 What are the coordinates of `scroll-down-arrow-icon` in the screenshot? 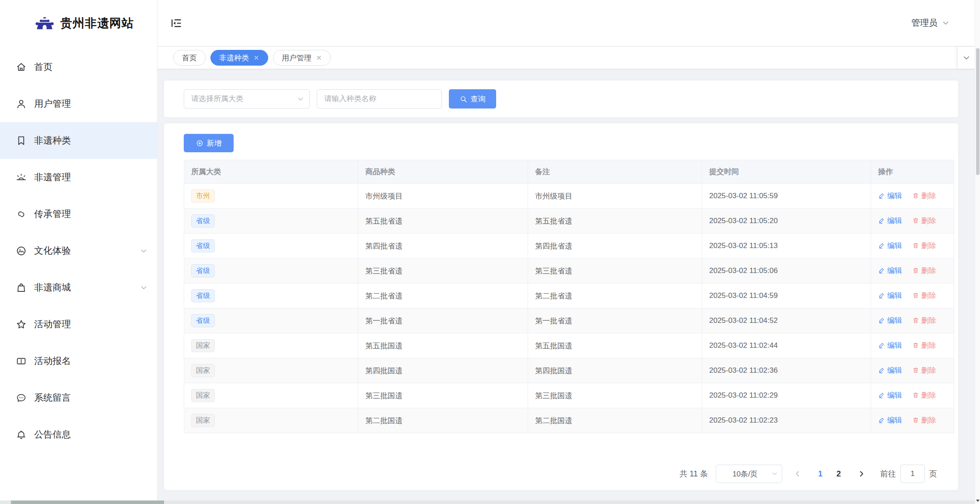 It's located at (978, 500).